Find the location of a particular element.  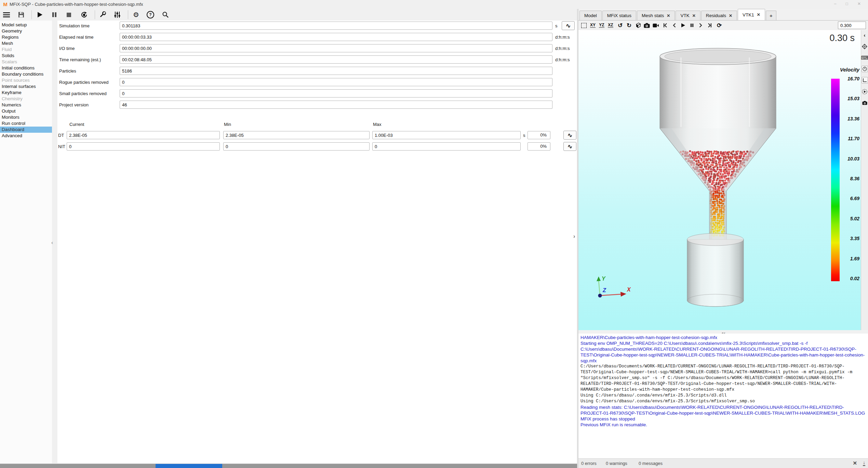

maximize-button: □ is located at coordinates (847, 4).